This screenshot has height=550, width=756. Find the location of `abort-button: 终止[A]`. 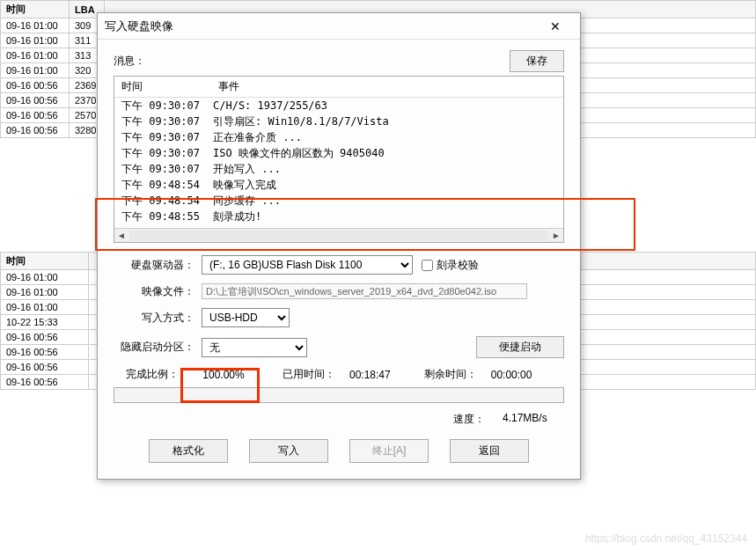

abort-button: 终止[A] is located at coordinates (389, 451).